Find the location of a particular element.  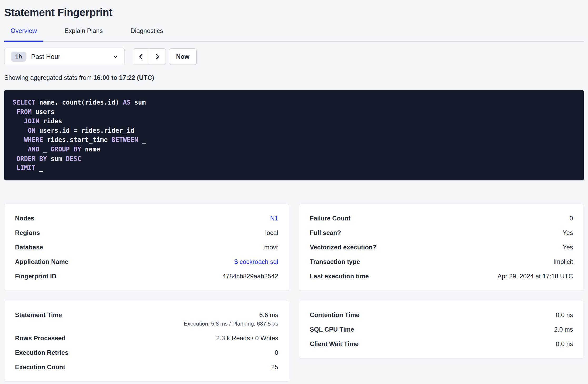

sql-text: name is located at coordinates (91, 149).